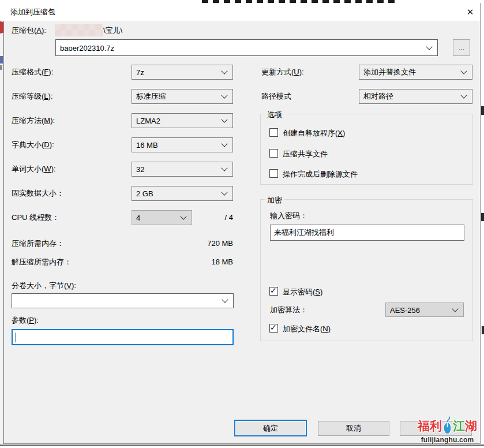  What do you see at coordinates (415, 96) in the screenshot?
I see `path-mode-select: 相对路径` at bounding box center [415, 96].